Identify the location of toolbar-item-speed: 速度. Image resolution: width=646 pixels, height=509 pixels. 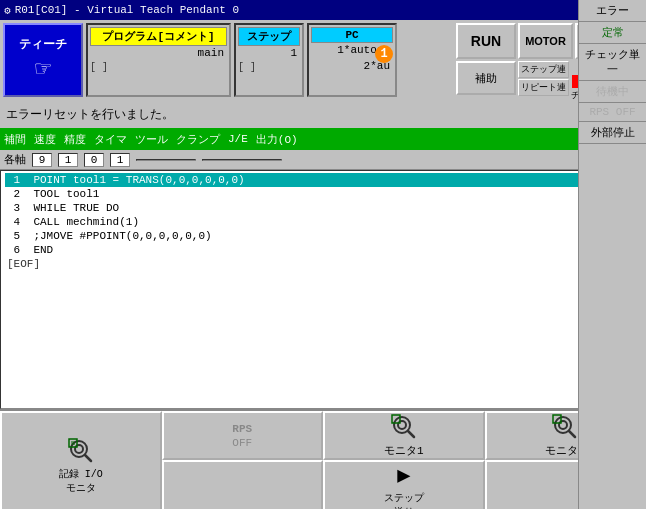
(45, 140).